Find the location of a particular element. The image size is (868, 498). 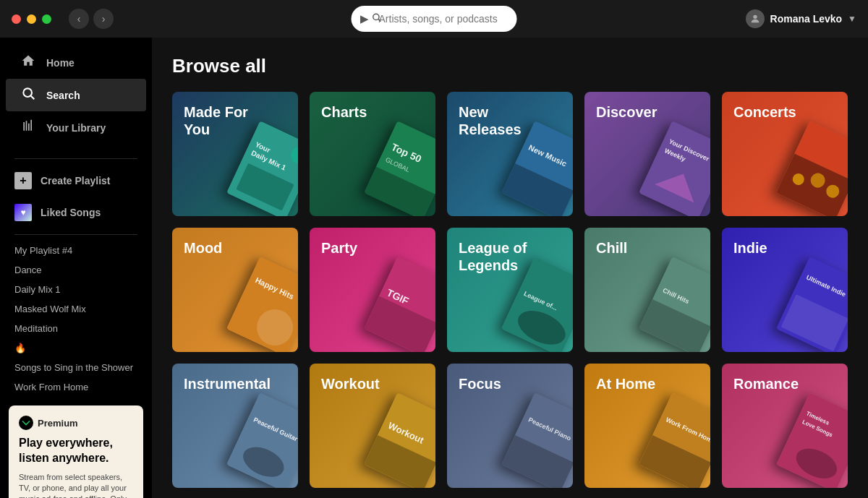

page-title: Browse all is located at coordinates (510, 66).